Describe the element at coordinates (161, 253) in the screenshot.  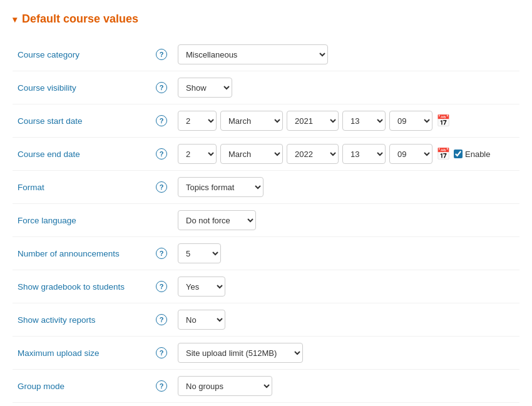
I see `help-icon-announcements: ?` at that location.